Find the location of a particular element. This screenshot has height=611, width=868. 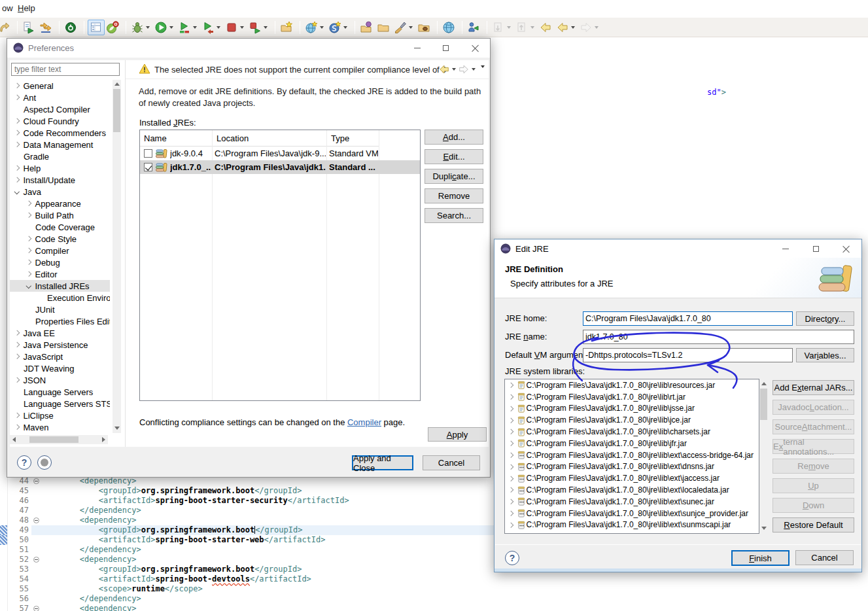

tree-item-jdt-weaving: JDT Weaving is located at coordinates (60, 368).